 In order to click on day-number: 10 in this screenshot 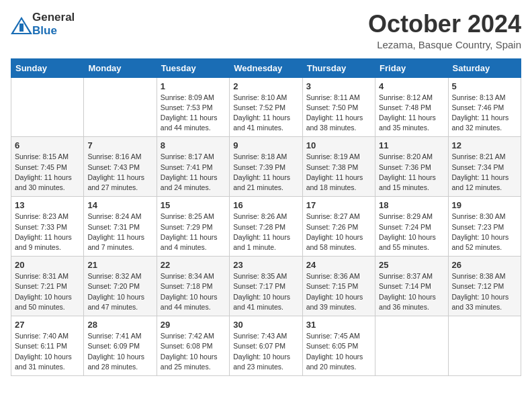, I will do `click(339, 145)`.